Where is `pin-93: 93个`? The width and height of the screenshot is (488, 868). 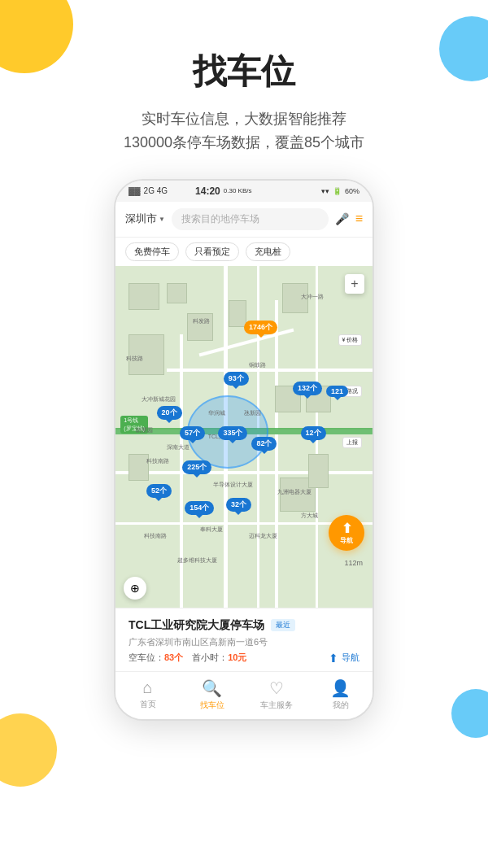 pin-93: 93个 is located at coordinates (236, 379).